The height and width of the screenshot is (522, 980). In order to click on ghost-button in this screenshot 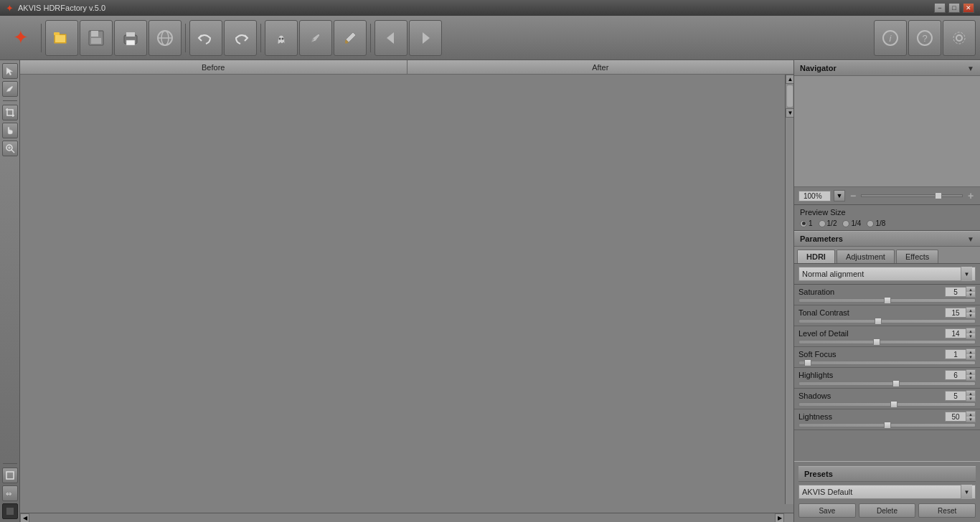, I will do `click(281, 38)`.